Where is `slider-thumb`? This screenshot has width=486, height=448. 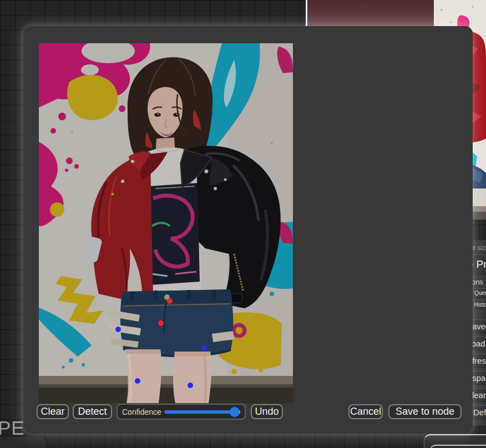 slider-thumb is located at coordinates (235, 412).